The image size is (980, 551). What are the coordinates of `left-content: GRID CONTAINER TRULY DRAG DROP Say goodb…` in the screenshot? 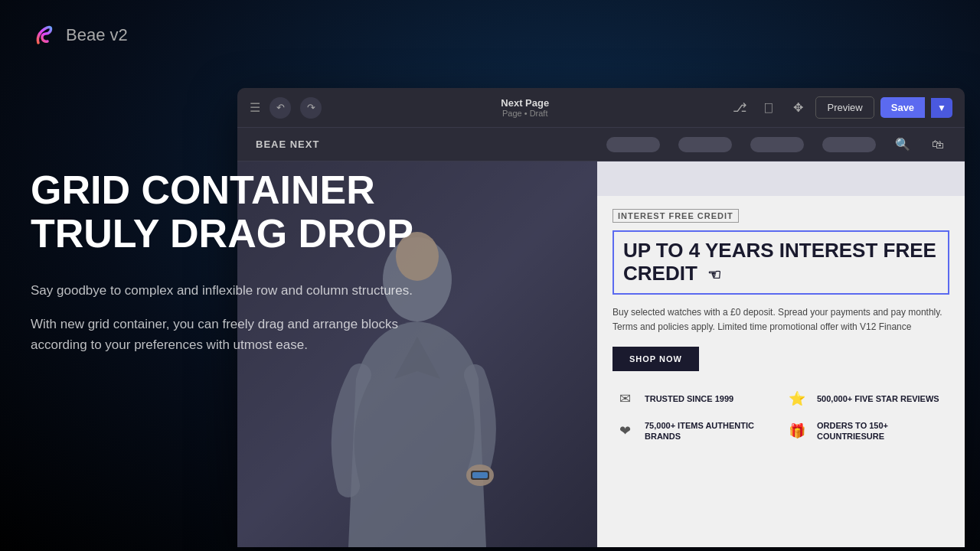 It's located at (222, 268).